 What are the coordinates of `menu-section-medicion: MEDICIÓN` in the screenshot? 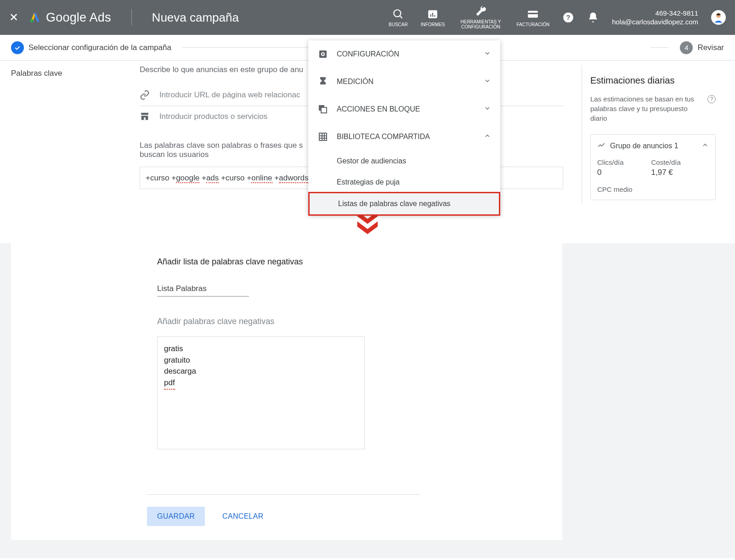 It's located at (404, 82).